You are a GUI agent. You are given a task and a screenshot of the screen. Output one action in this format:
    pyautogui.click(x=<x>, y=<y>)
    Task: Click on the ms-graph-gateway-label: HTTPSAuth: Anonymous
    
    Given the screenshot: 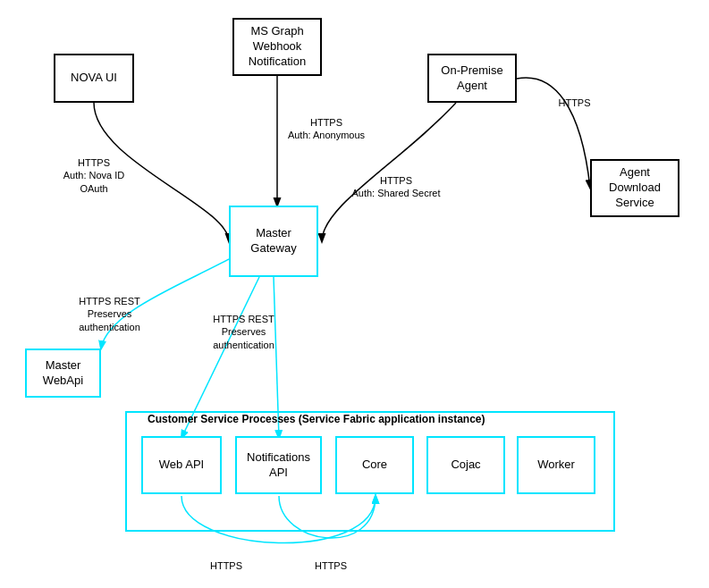 What is the action you would take?
    pyautogui.click(x=326, y=129)
    